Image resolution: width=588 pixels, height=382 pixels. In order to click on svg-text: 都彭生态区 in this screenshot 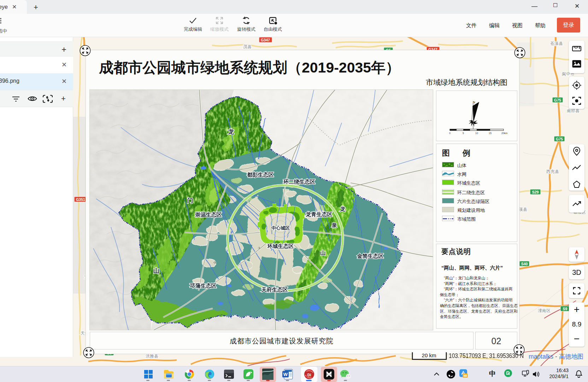, I will do `click(260, 175)`.